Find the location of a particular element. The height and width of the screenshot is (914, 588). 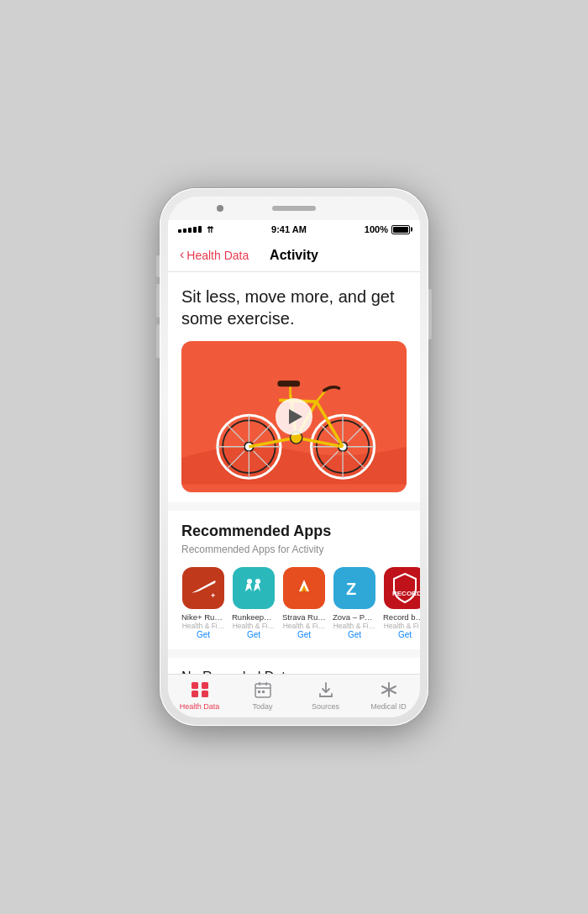

app-name-nike: Nike+ Run… is located at coordinates (203, 617).